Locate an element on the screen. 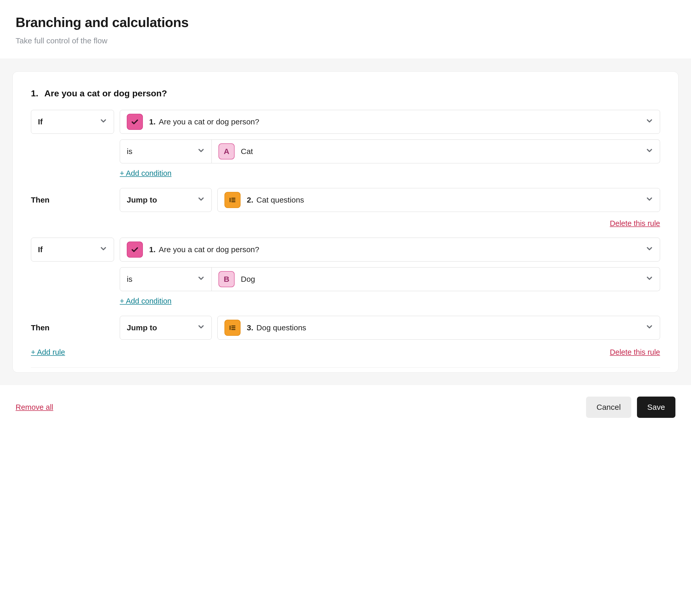  footer-bar: Remove all Cancel Save is located at coordinates (345, 410).